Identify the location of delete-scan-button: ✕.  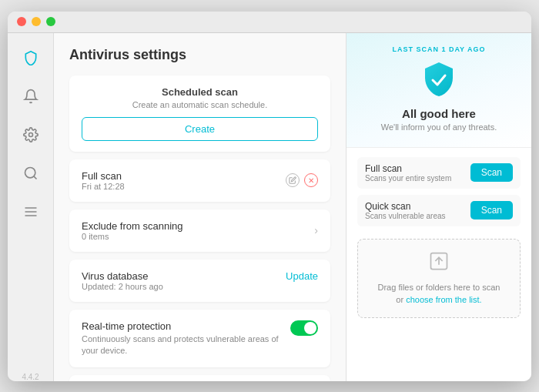
(311, 180).